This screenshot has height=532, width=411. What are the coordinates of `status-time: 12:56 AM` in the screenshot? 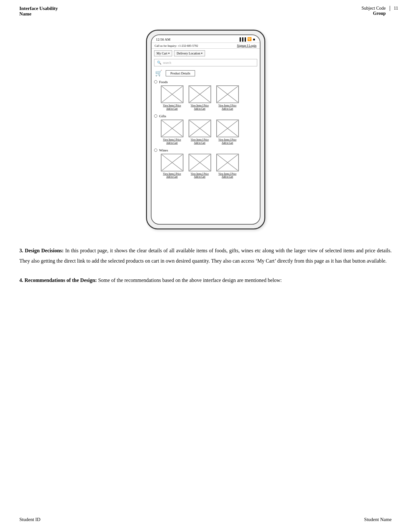 It's located at (163, 39).